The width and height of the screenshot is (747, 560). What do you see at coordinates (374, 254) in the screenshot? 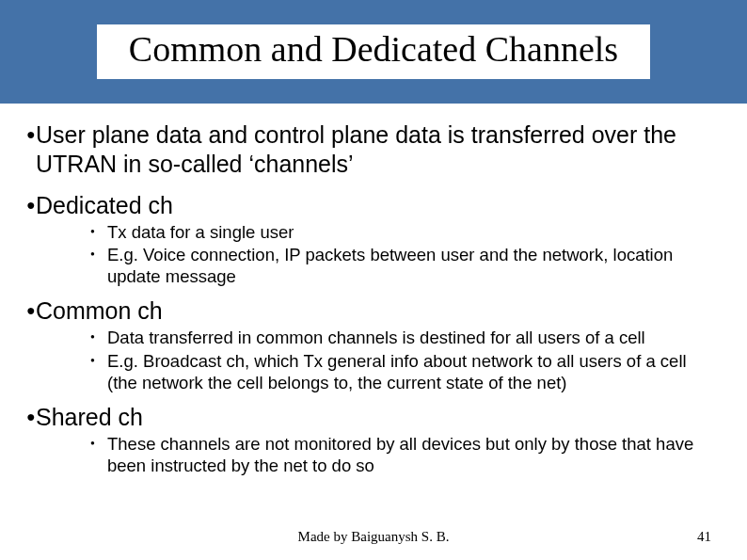
I see `section-list-dedicated: Tx data for a single user E.g. Voice con…` at bounding box center [374, 254].